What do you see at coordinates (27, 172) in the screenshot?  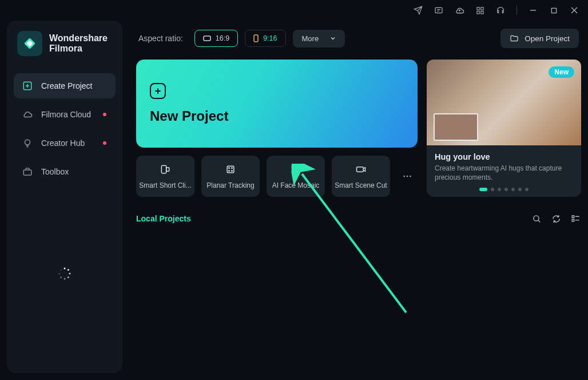 I see `toolbox-icon` at bounding box center [27, 172].